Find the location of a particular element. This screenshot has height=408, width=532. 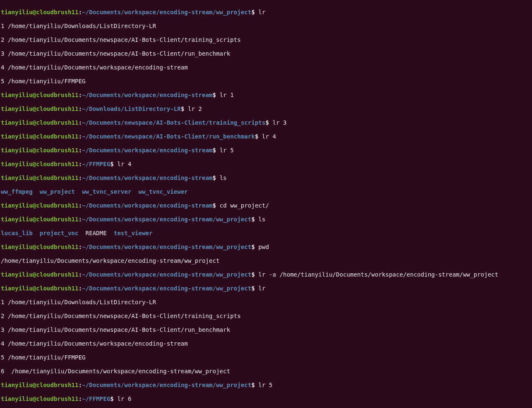

prompt-line: tianyiliu@cloudbrush11:~/FFMPEG$ lr 4 is located at coordinates (266, 164).